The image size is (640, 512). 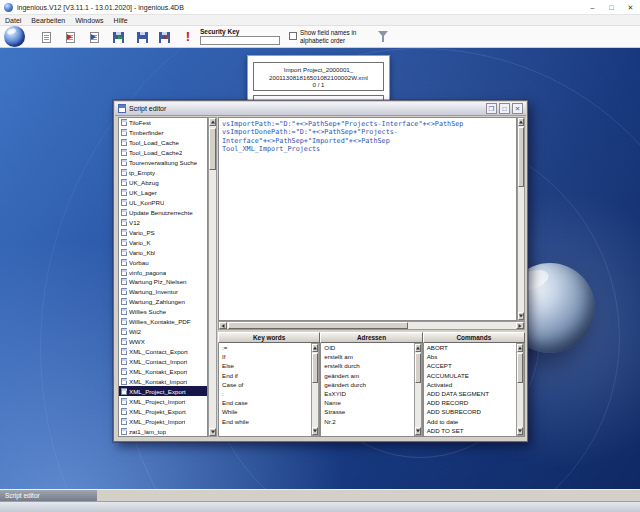 What do you see at coordinates (269, 338) in the screenshot?
I see `ref-column-header: Key words` at bounding box center [269, 338].